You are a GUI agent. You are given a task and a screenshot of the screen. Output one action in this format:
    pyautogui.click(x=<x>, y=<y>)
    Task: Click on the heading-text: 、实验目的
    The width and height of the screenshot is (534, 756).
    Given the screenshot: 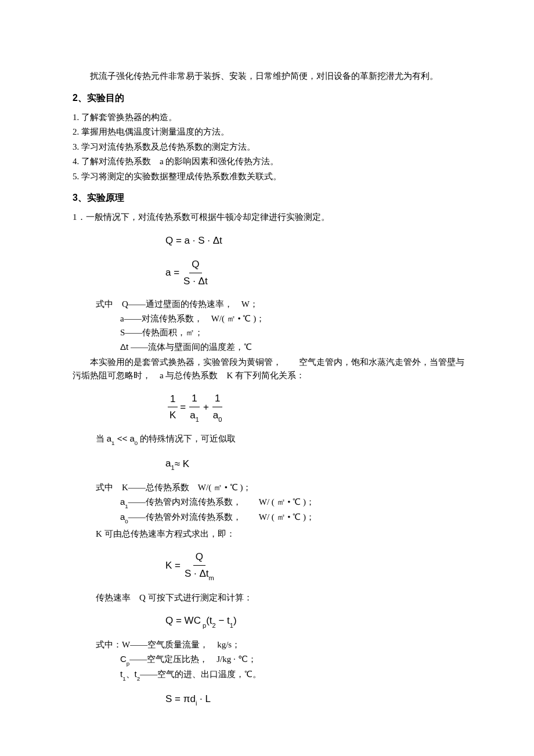 What is the action you would take?
    pyautogui.click(x=101, y=97)
    